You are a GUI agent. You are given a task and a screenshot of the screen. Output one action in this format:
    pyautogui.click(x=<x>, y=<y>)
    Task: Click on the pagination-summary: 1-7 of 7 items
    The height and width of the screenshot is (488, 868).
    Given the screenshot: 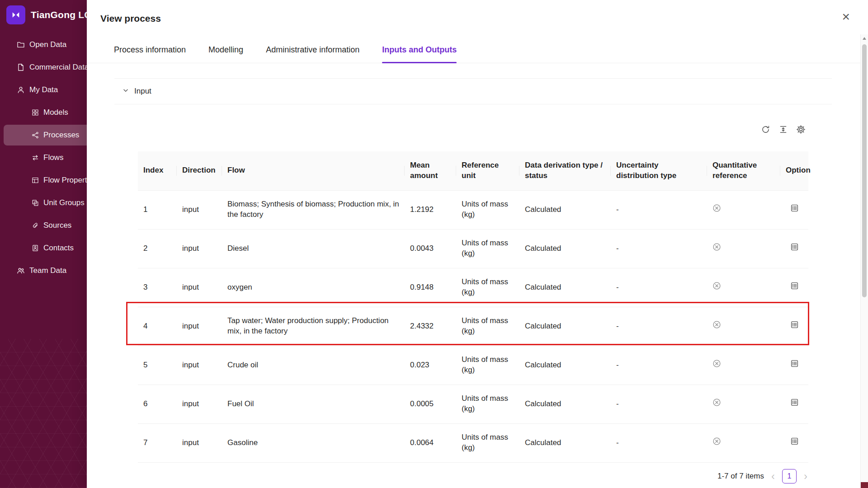 What is the action you would take?
    pyautogui.click(x=741, y=476)
    